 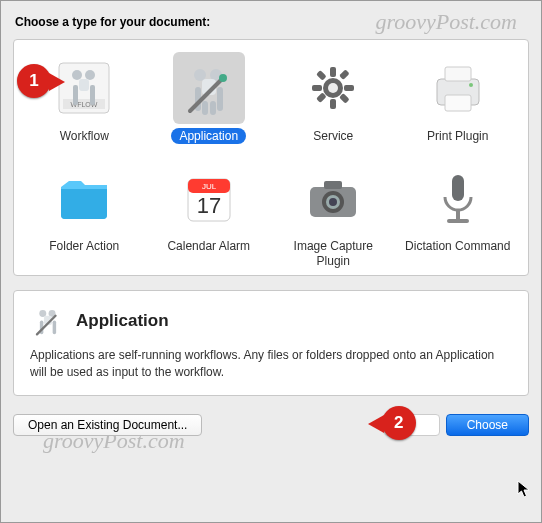 I want to click on printer-icon, so click(x=458, y=88).